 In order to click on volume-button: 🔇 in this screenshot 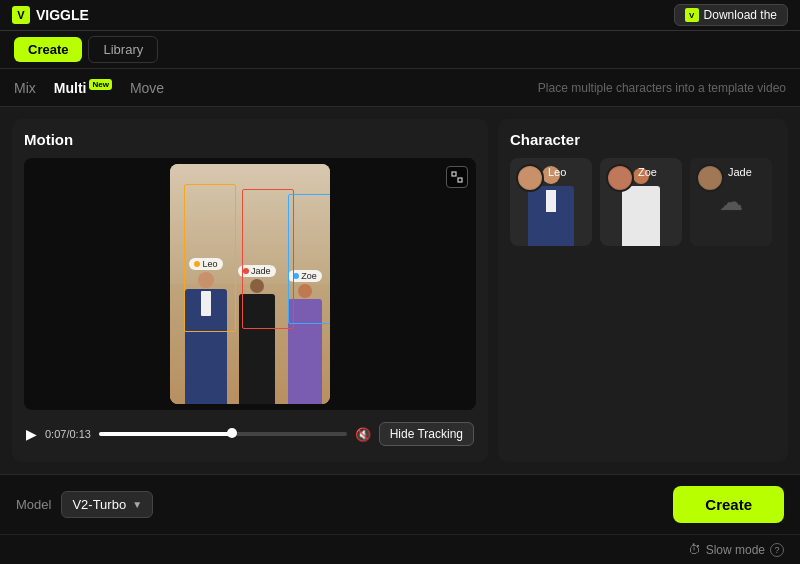, I will do `click(363, 434)`.